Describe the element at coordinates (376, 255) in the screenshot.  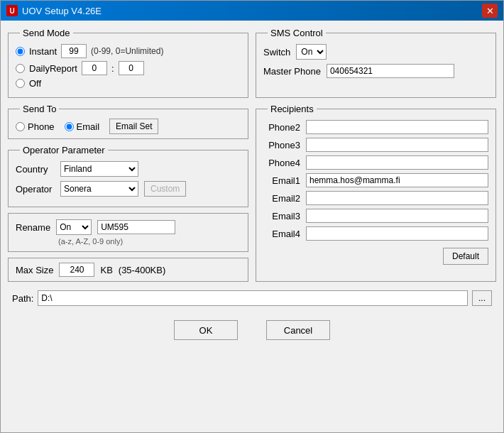
I see `default-btn-row: Default` at that location.